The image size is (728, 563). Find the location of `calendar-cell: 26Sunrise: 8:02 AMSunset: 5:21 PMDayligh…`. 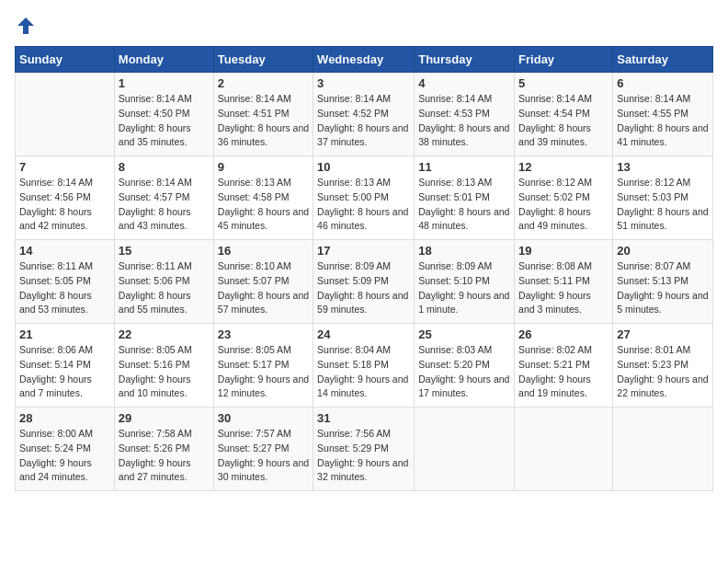

calendar-cell: 26Sunrise: 8:02 AMSunset: 5:21 PMDayligh… is located at coordinates (564, 366).